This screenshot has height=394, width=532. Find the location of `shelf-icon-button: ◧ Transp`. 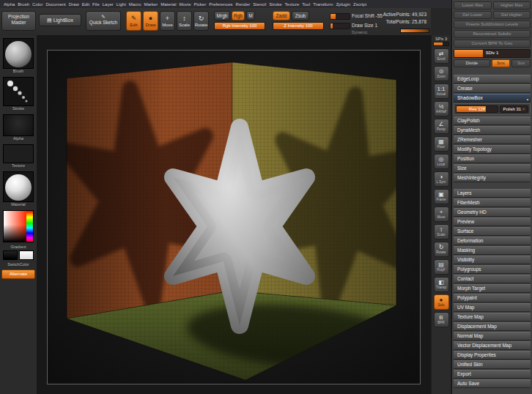

shelf-icon-button: ◧ Transp is located at coordinates (441, 284).